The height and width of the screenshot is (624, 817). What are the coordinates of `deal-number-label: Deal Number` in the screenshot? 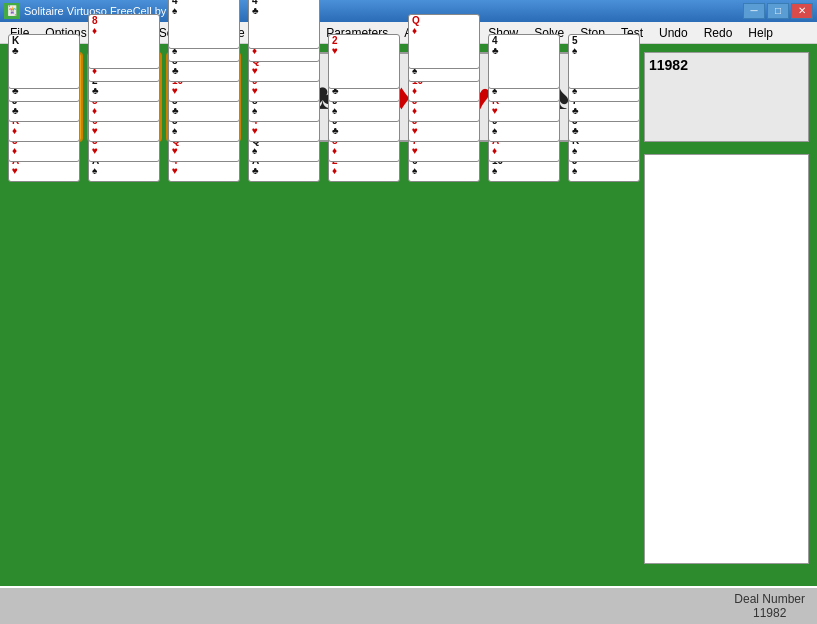 It's located at (770, 599).